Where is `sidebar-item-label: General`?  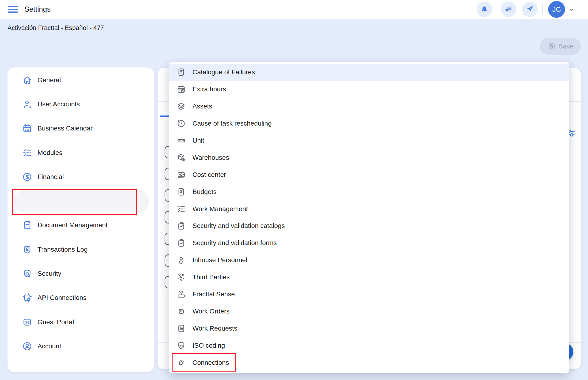
sidebar-item-label: General is located at coordinates (49, 80).